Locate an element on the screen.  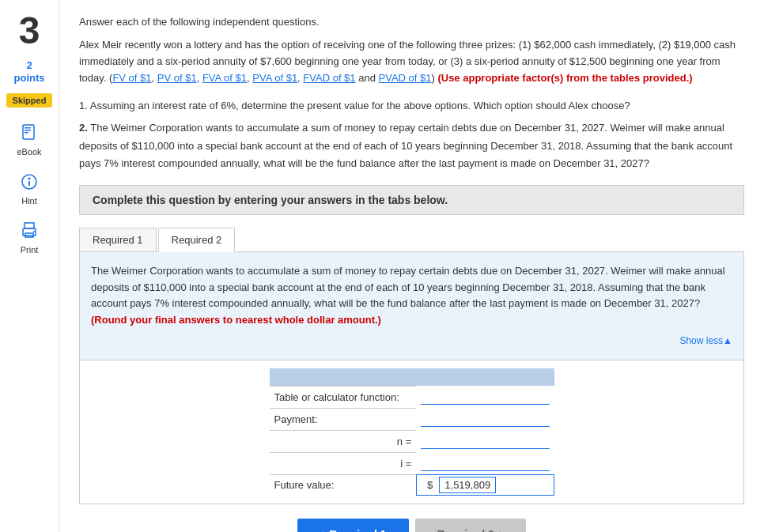
fva-link: FVA of $1 is located at coordinates (225, 77).